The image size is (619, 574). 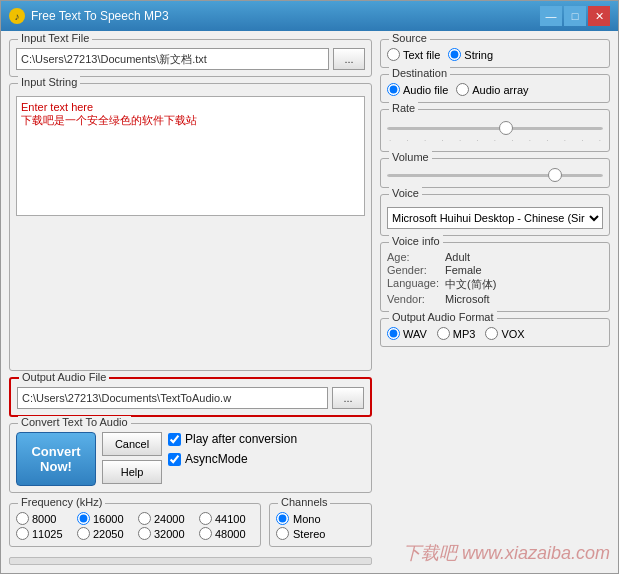 I want to click on channels-label: Channels, so click(x=304, y=502).